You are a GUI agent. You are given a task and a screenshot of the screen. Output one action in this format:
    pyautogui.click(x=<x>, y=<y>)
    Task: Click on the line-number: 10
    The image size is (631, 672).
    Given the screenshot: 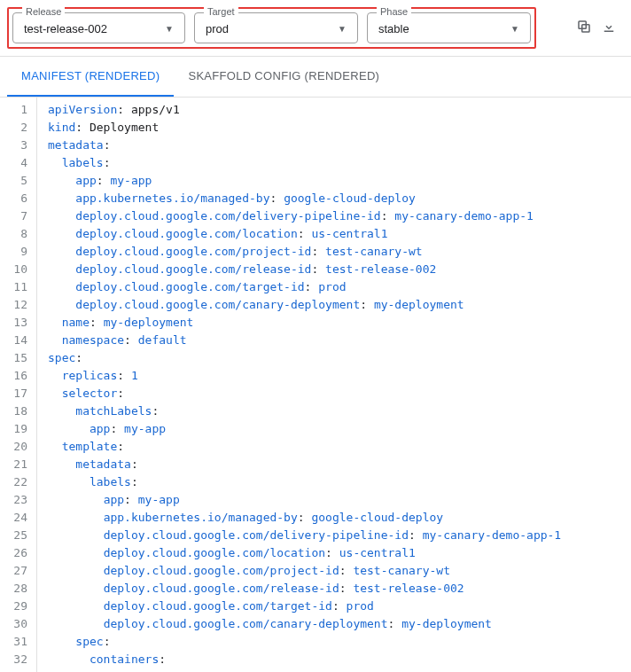 What is the action you would take?
    pyautogui.click(x=16, y=270)
    